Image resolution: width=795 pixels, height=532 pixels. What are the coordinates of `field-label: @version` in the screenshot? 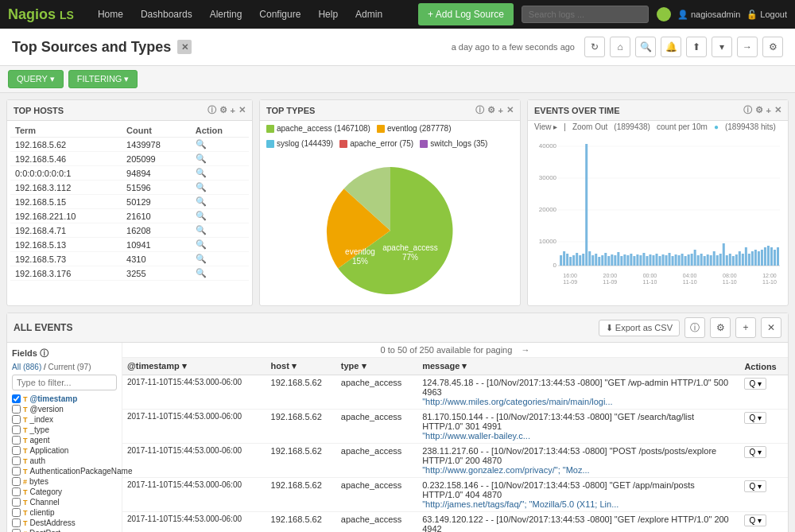 It's located at (47, 409).